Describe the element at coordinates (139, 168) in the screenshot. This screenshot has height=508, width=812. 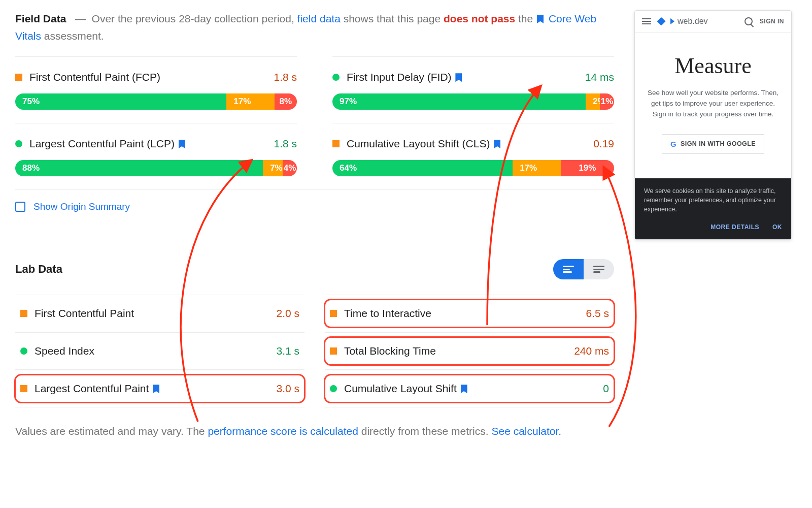
I see `good-segment: 88%` at that location.